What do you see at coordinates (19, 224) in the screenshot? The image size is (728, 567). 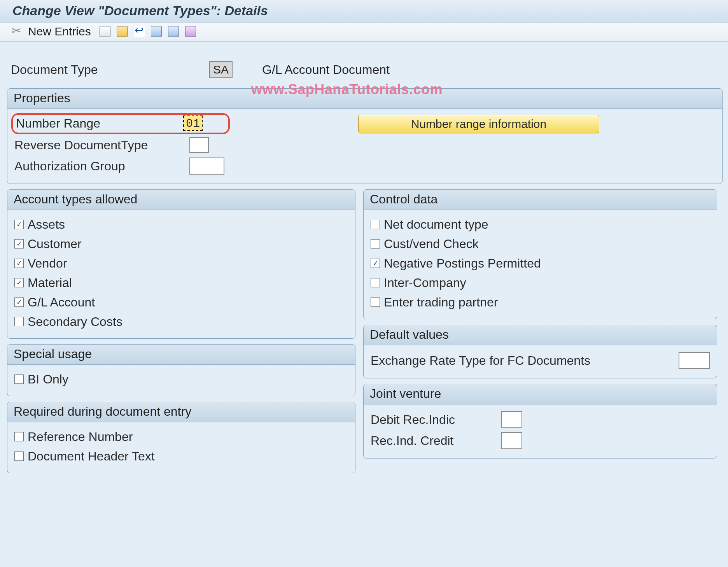 I see `assets-checkbox` at bounding box center [19, 224].